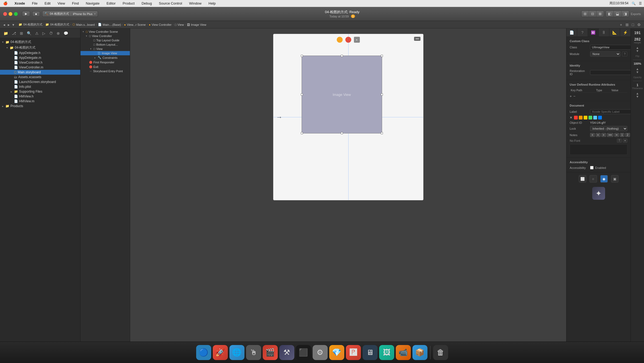 The width and height of the screenshot is (644, 363). Describe the element at coordinates (40, 77) in the screenshot. I see `sidebar-item-assets: 🗂 Assets.xcassets` at that location.